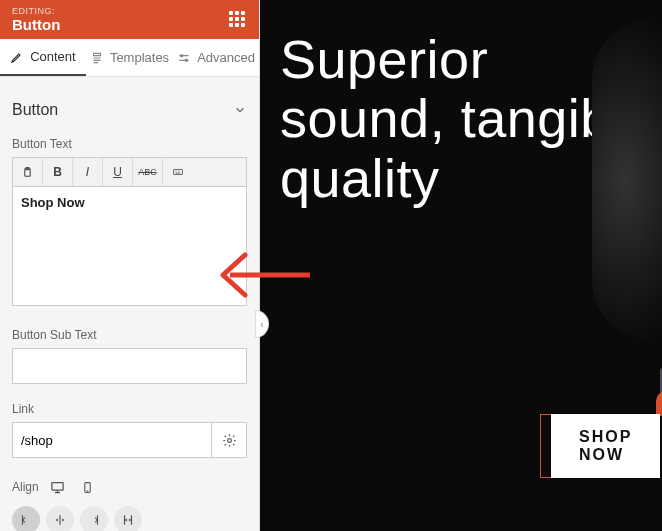 The image size is (662, 531). I want to click on strikethrough-button: ABC, so click(148, 172).